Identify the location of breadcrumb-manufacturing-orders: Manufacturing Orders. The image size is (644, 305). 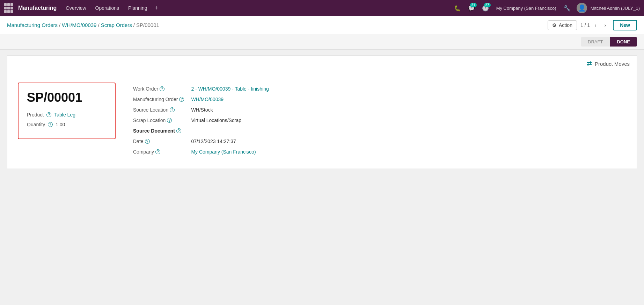
(32, 25).